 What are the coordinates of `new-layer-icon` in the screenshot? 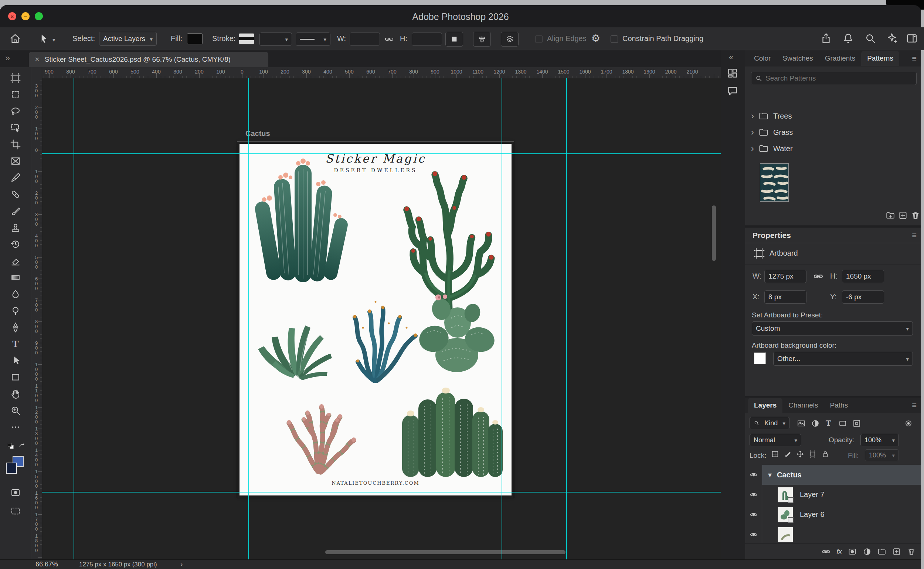 It's located at (897, 552).